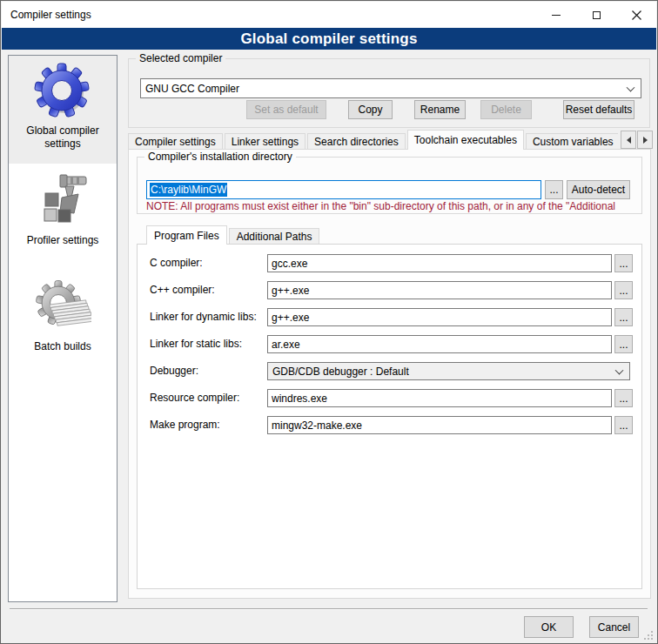  Describe the element at coordinates (466, 139) in the screenshot. I see `tab-toolchain-executables: Toolchain executables` at that location.